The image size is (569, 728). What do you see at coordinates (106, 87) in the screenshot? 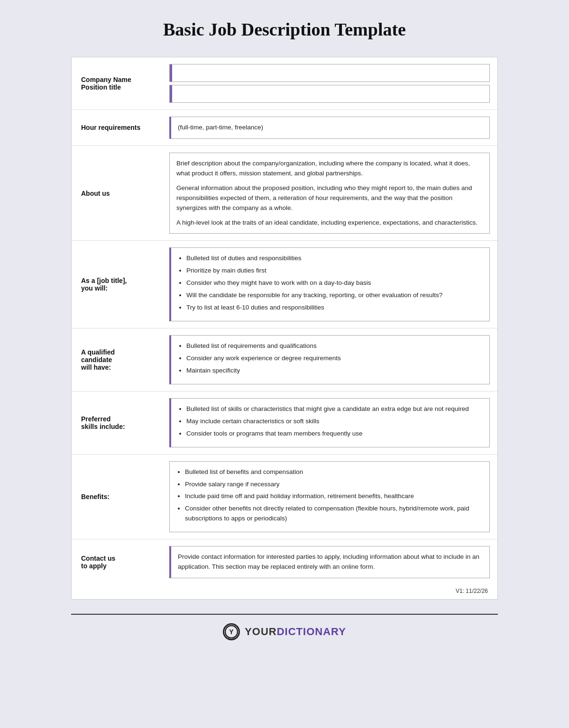
I see `position-title-label: Position title` at bounding box center [106, 87].